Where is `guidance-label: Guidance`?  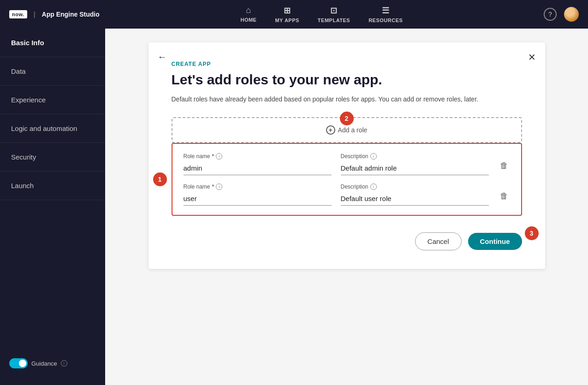 guidance-label: Guidance is located at coordinates (44, 363).